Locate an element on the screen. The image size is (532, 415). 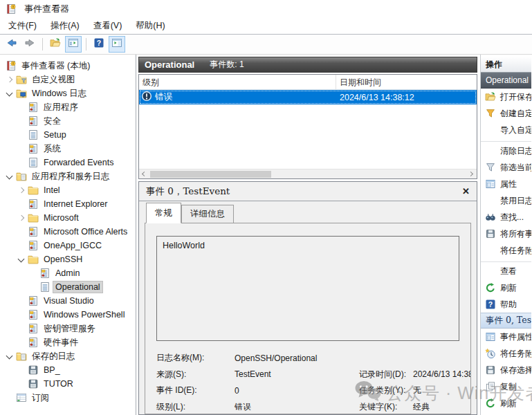
properties-icon is located at coordinates (490, 337).